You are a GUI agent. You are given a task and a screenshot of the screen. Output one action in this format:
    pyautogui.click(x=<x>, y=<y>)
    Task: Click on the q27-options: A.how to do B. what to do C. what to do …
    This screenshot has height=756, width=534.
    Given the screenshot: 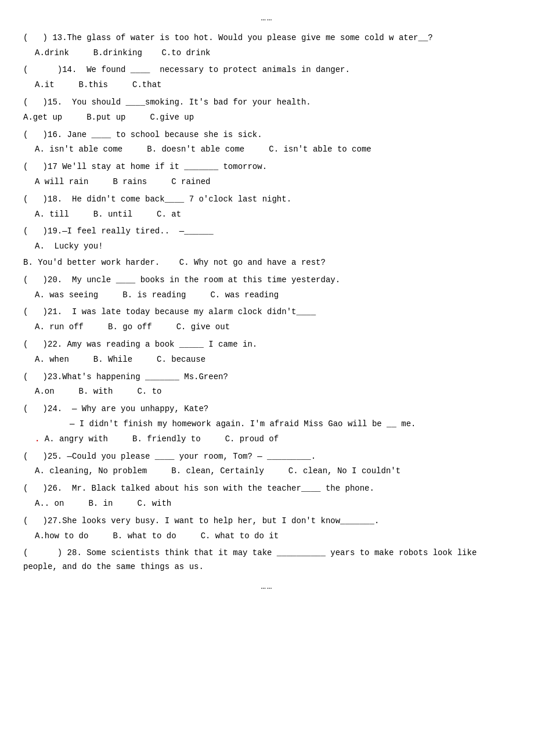 What is the action you would take?
    pyautogui.click(x=273, y=537)
    